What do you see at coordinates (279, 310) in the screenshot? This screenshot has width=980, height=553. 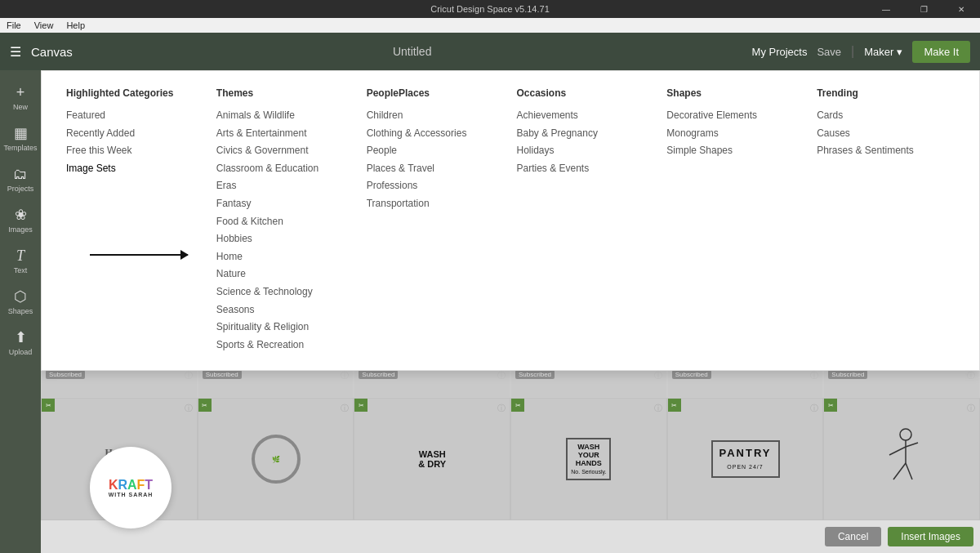 I see `theme-seasons: Seasons` at bounding box center [279, 310].